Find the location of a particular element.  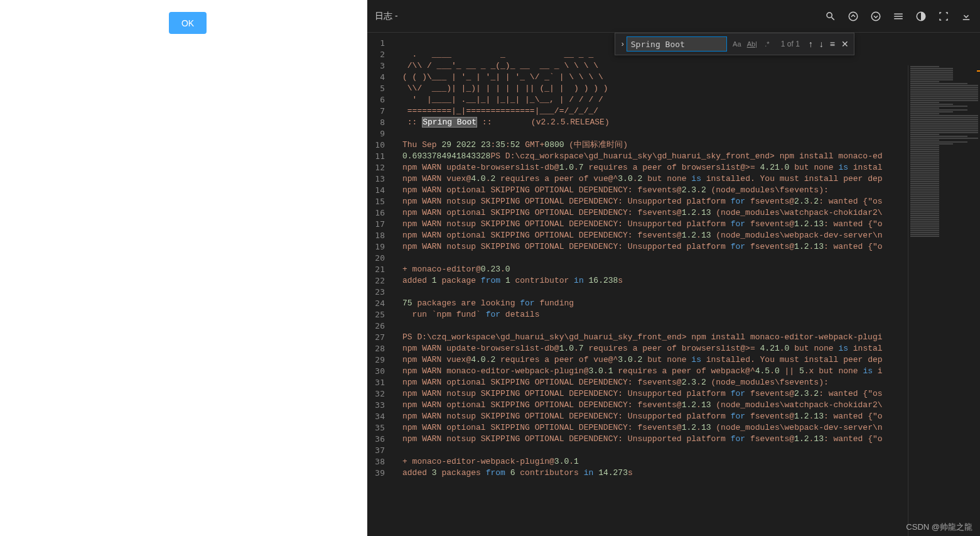

line-number: 29 is located at coordinates (382, 360).